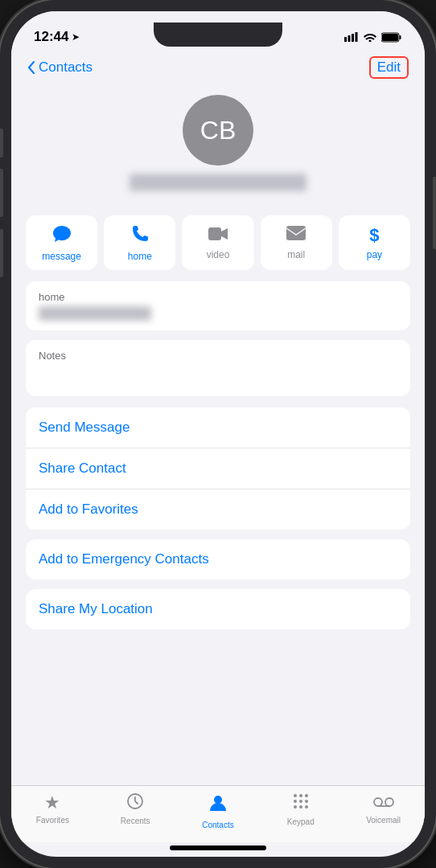  I want to click on contact-name-blur, so click(218, 182).